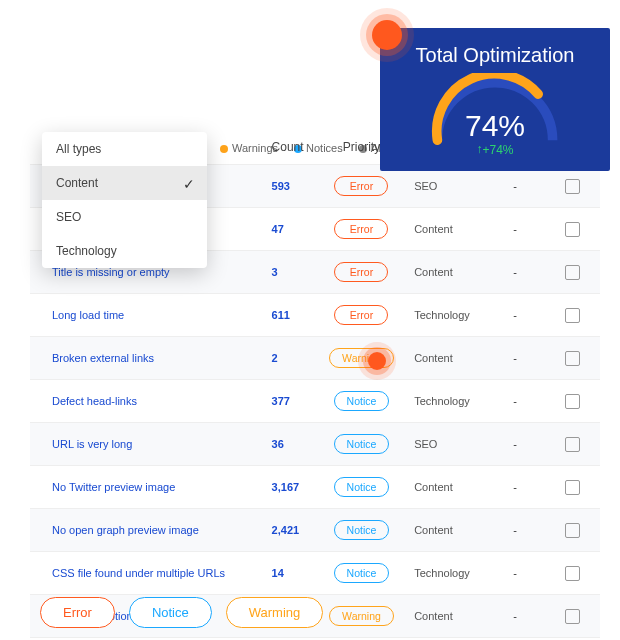  What do you see at coordinates (147, 358) in the screenshot?
I see `issue-name: Broken external links` at bounding box center [147, 358].